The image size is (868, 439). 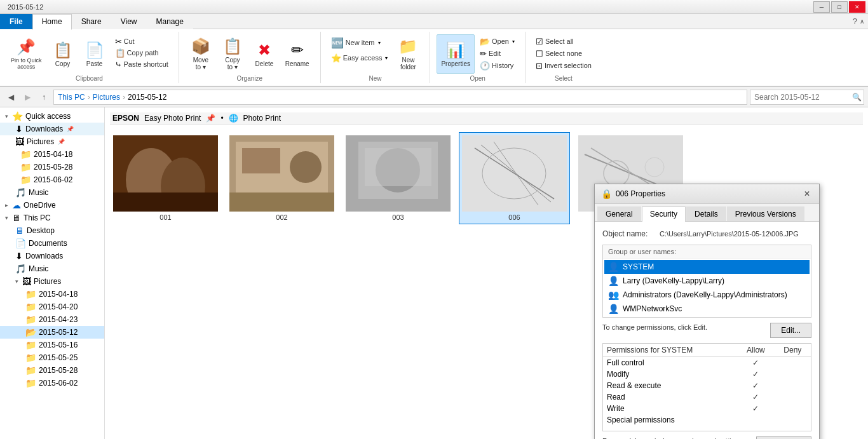 I want to click on sidebar-item-downloads-quick: ⬇ Downloads 📌, so click(x=52, y=129).